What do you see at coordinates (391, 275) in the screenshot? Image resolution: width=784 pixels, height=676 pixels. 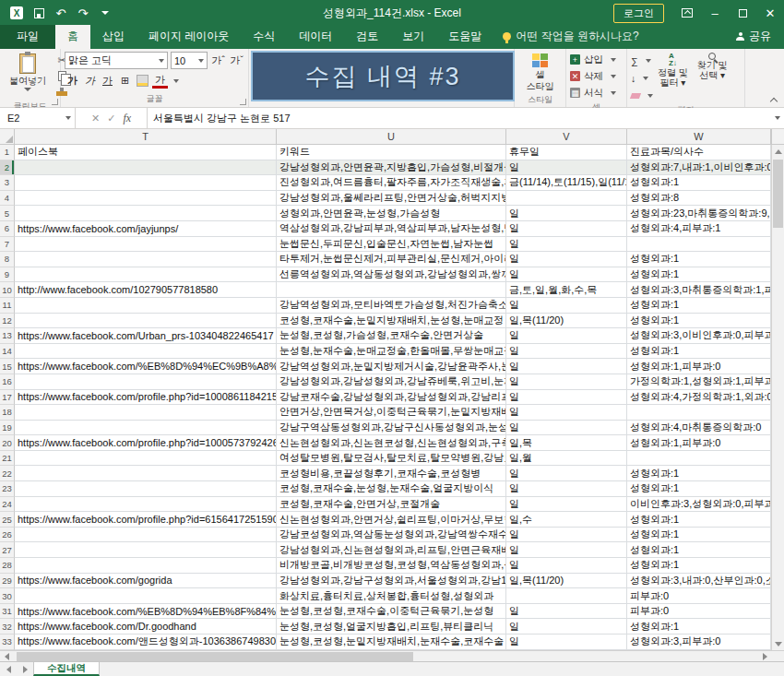 I see `cell-keyword: 선릉역성형외과,역삼동성형외과,강남성형외과,쌍꺼풀재수` at bounding box center [391, 275].